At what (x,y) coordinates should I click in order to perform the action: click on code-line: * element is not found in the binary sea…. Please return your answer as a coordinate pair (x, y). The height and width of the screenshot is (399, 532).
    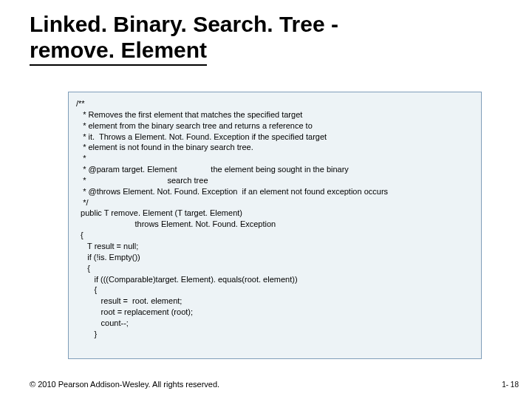
    Looking at the image, I should click on (275, 148).